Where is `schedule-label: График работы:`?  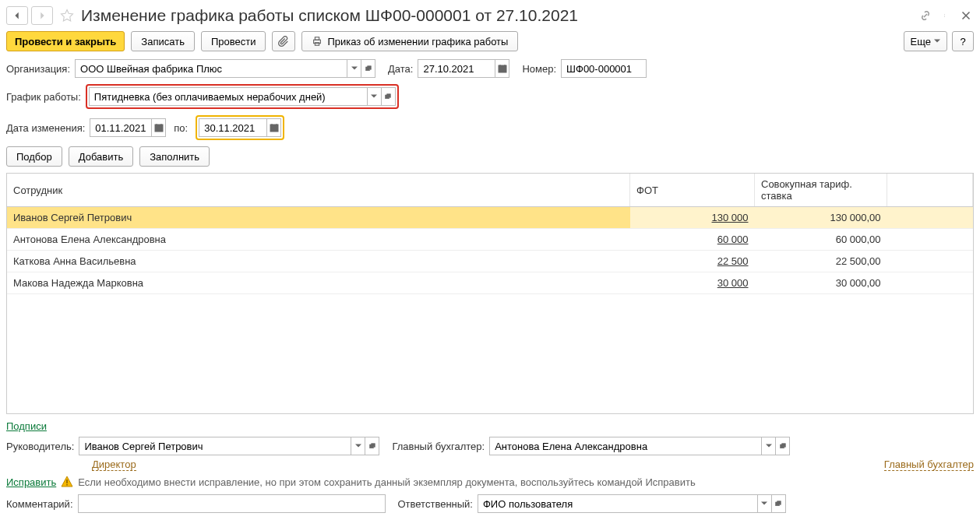
schedule-label: График работы: is located at coordinates (44, 97).